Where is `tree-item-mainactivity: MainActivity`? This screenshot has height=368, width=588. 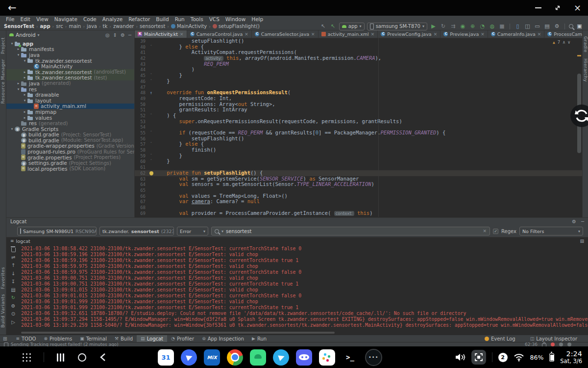 tree-item-mainactivity: MainActivity is located at coordinates (71, 66).